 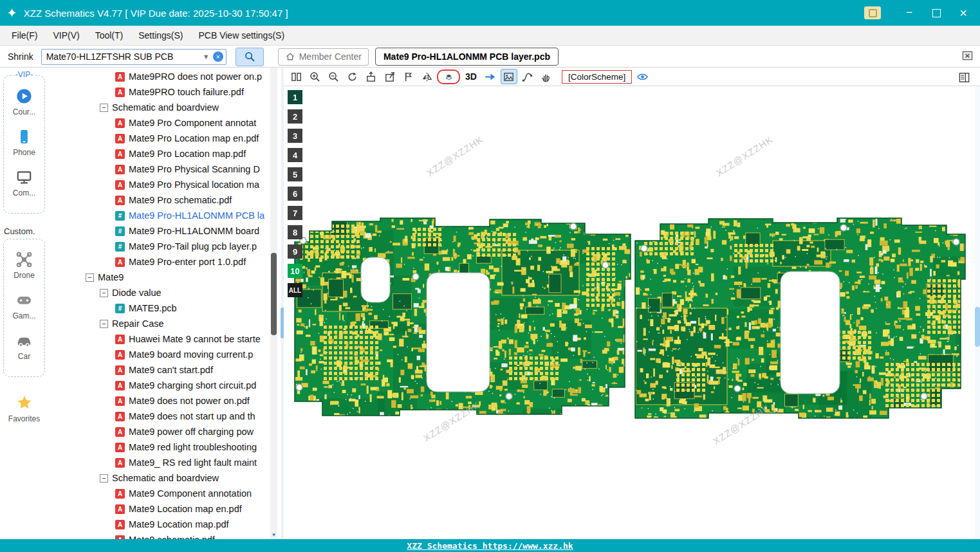 What do you see at coordinates (936, 13) in the screenshot?
I see `maximize-button` at bounding box center [936, 13].